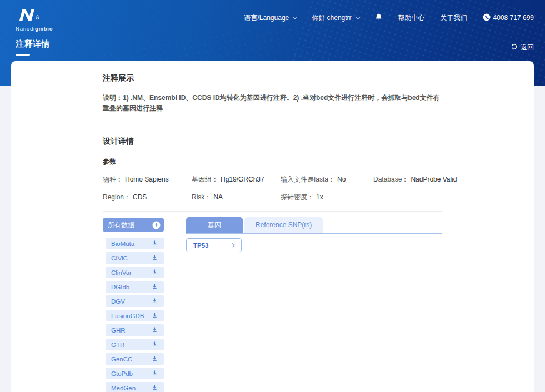  I want to click on parameter: 基因组：Hg19/GRCh37, so click(236, 180).